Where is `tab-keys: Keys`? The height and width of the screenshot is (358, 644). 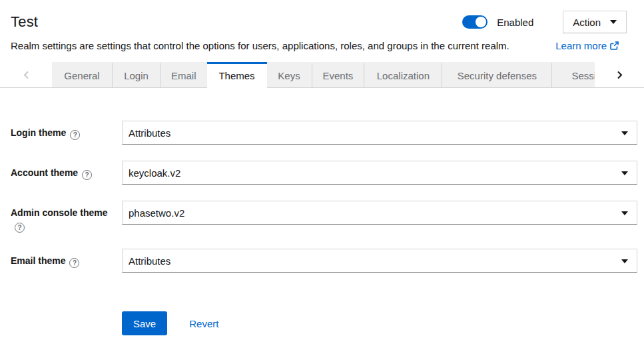
tab-keys: Keys is located at coordinates (289, 75).